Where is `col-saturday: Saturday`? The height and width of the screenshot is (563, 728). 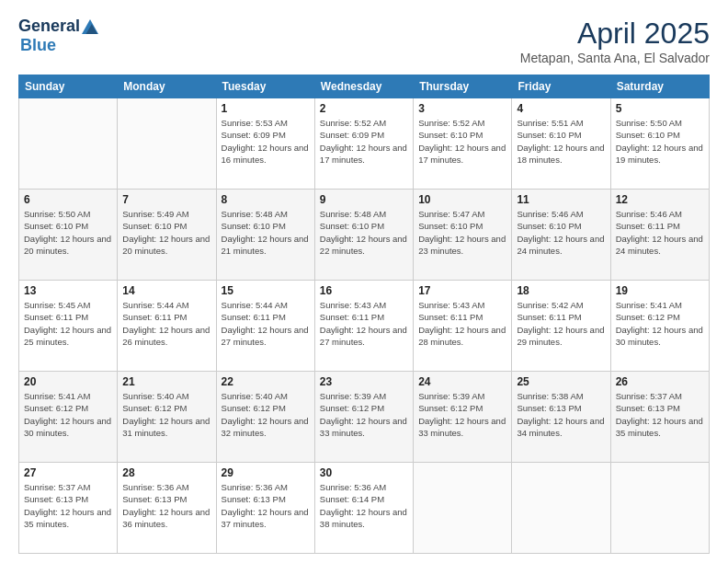 col-saturday: Saturday is located at coordinates (660, 86).